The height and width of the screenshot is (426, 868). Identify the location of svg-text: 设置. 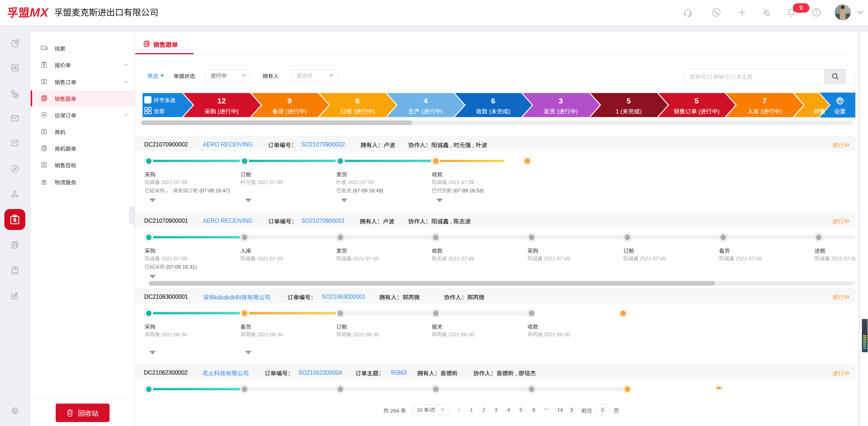
(840, 111).